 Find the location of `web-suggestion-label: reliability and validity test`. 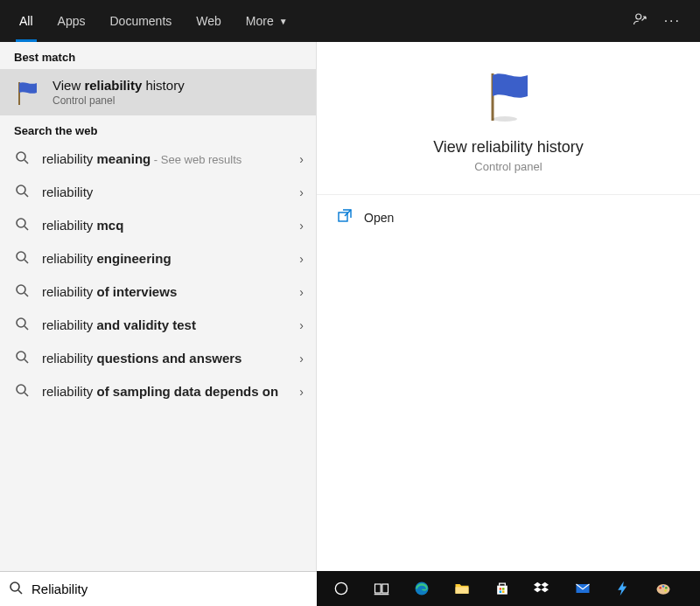

web-suggestion-label: reliability and validity test is located at coordinates (172, 325).